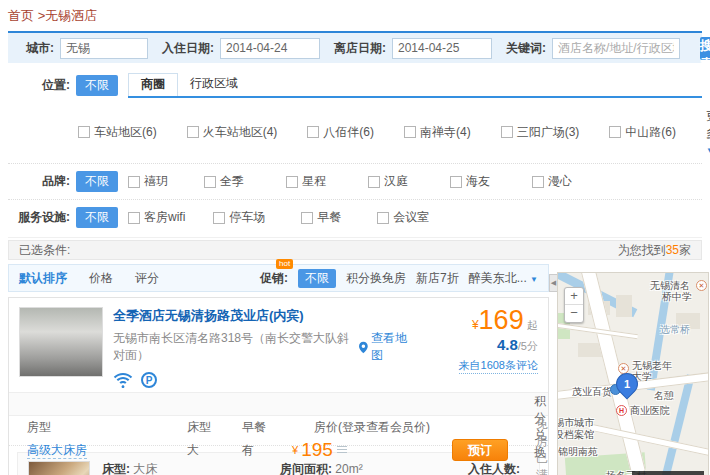  Describe the element at coordinates (664, 396) in the screenshot. I see `map-label: 名憩` at that location.